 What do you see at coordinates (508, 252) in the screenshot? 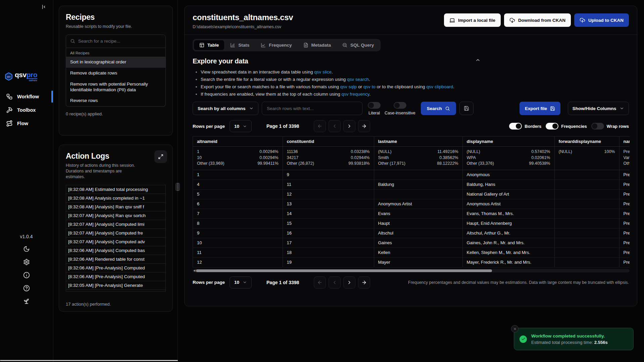
I see `table-cell: Kellen, Stephen M., Mr. and Mrs.` at bounding box center [508, 252].